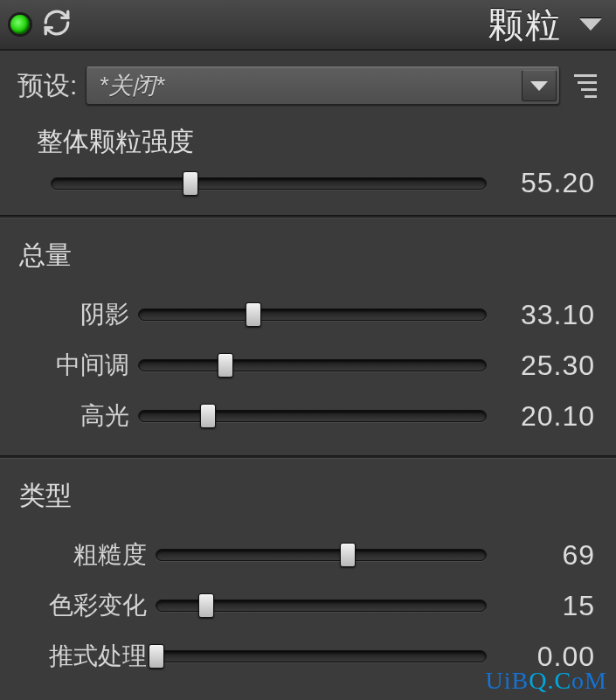 The height and width of the screenshot is (700, 616). What do you see at coordinates (543, 184) in the screenshot?
I see `overall-grain-value: 55.20` at bounding box center [543, 184].